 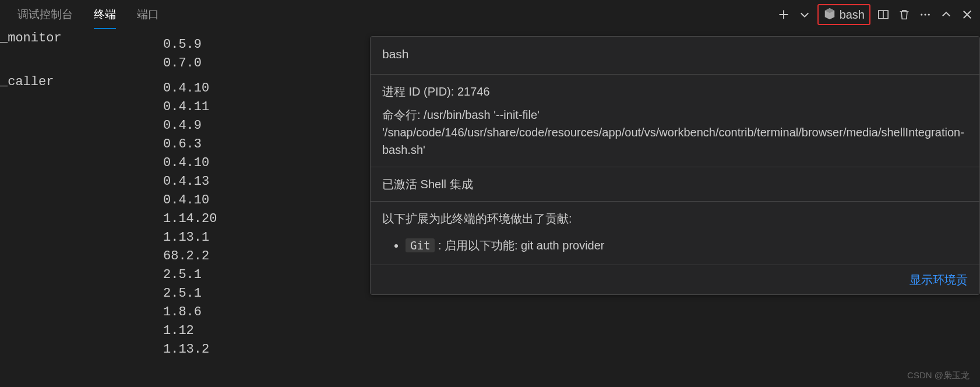 What do you see at coordinates (946, 15) in the screenshot?
I see `chevron-up-icon` at bounding box center [946, 15].